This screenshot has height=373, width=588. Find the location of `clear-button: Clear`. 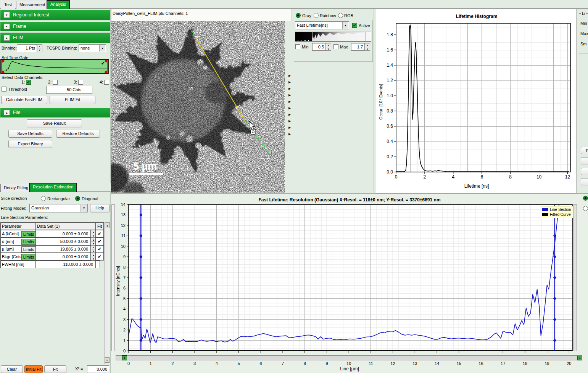

clear-button: Clear is located at coordinates (12, 369).